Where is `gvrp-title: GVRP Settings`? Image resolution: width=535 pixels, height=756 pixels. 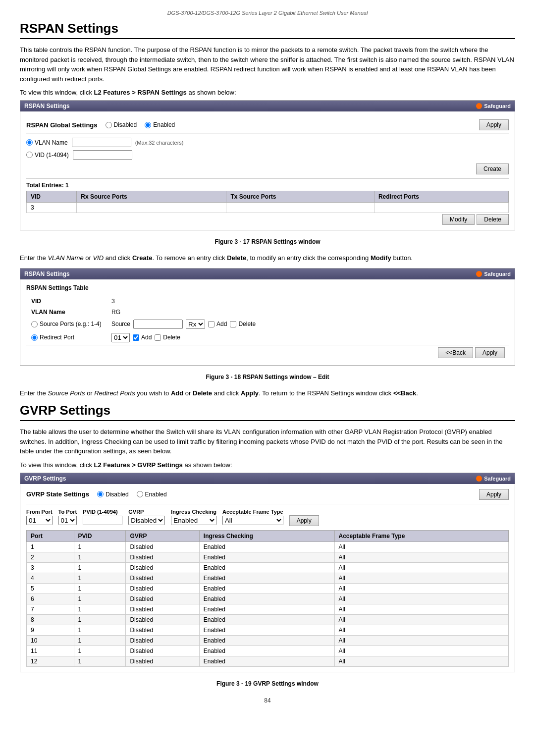 gvrp-title: GVRP Settings is located at coordinates (268, 412).